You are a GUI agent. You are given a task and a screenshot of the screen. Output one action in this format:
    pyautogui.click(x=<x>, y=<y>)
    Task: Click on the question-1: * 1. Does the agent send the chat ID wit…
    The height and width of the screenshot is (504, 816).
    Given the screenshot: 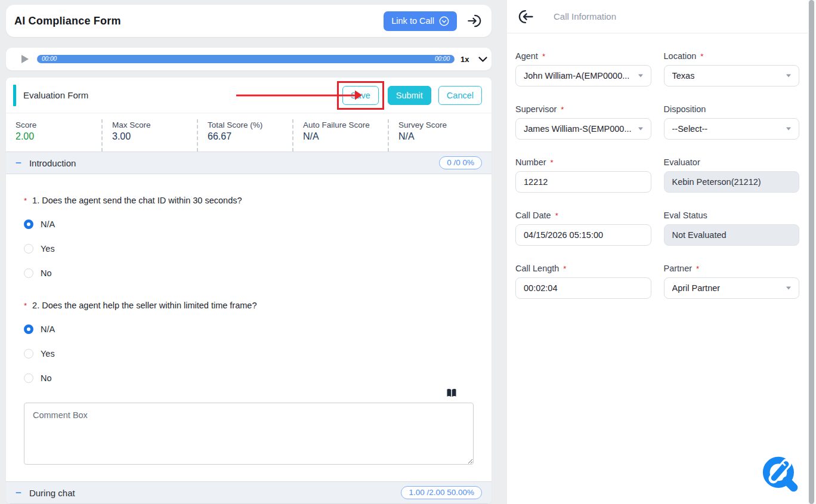 What is the action you would take?
    pyautogui.click(x=249, y=237)
    